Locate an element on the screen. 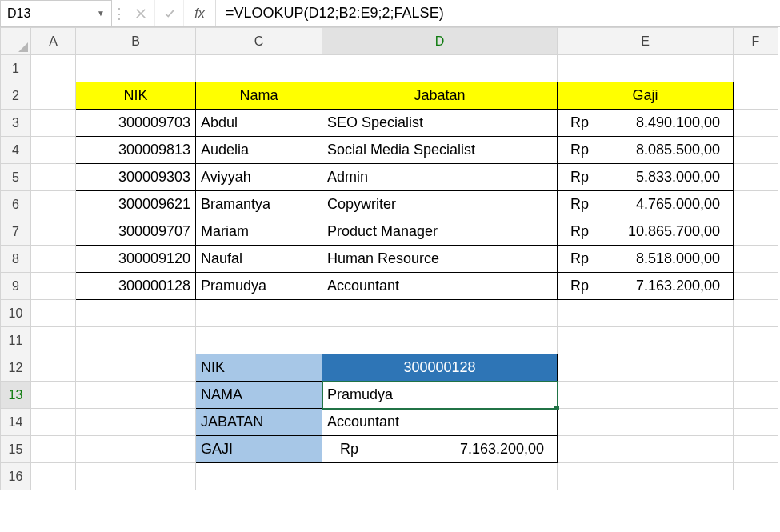  cell-A15 is located at coordinates (54, 450).